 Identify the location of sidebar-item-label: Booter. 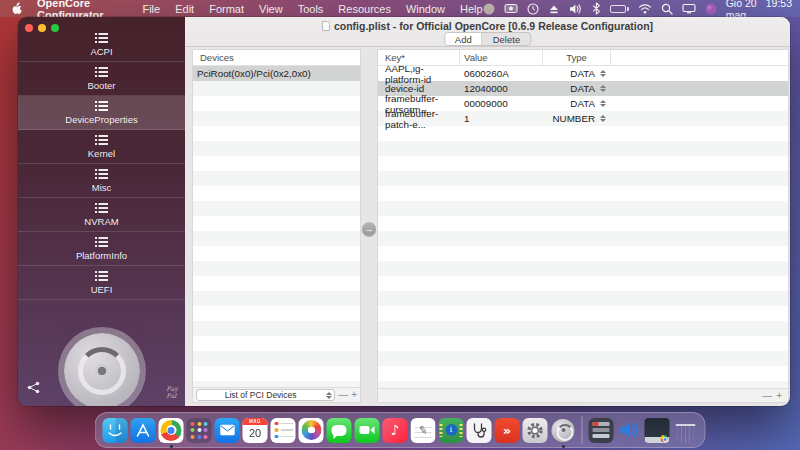
(102, 86).